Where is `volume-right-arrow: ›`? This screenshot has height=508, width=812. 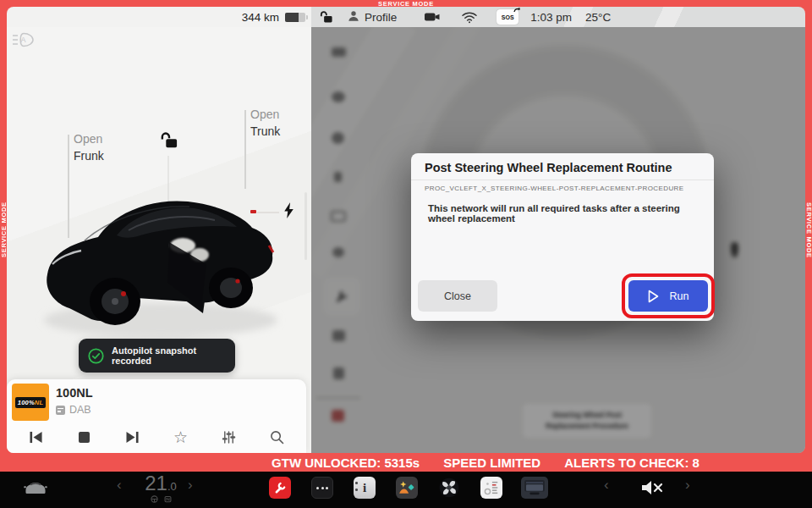
volume-right-arrow: › is located at coordinates (688, 485).